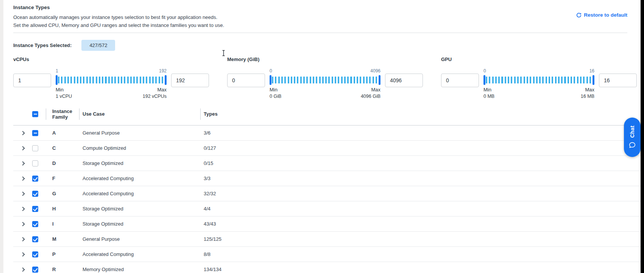 The width and height of the screenshot is (644, 273). Describe the element at coordinates (460, 80) in the screenshot. I see `gpu-min-input` at that location.